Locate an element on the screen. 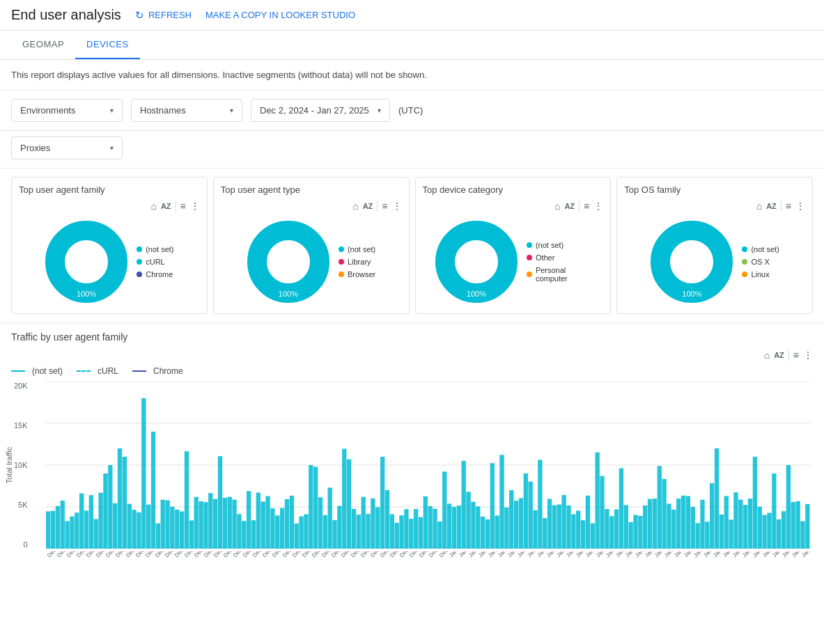  refresh-button: ↻ REFRESH is located at coordinates (163, 15).